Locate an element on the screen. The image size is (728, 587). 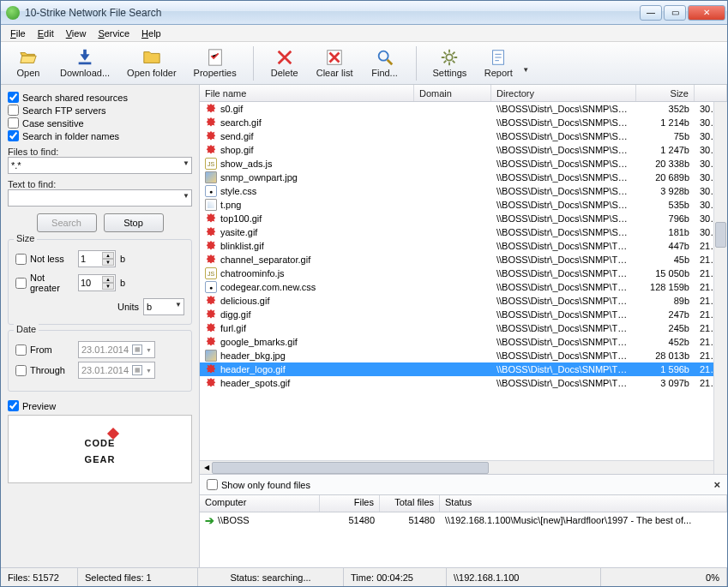
settings-button: Settings is located at coordinates (450, 63).